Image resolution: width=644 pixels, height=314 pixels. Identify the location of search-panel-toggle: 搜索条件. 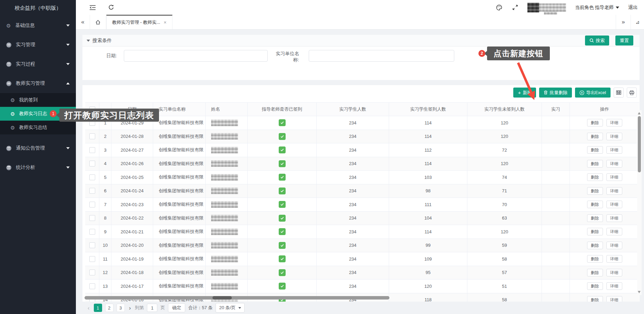
(99, 41).